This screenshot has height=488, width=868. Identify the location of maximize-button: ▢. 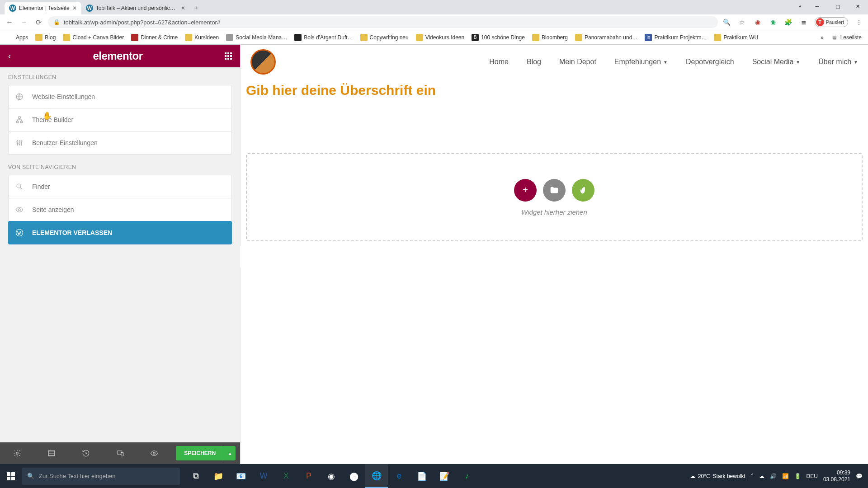
(837, 6).